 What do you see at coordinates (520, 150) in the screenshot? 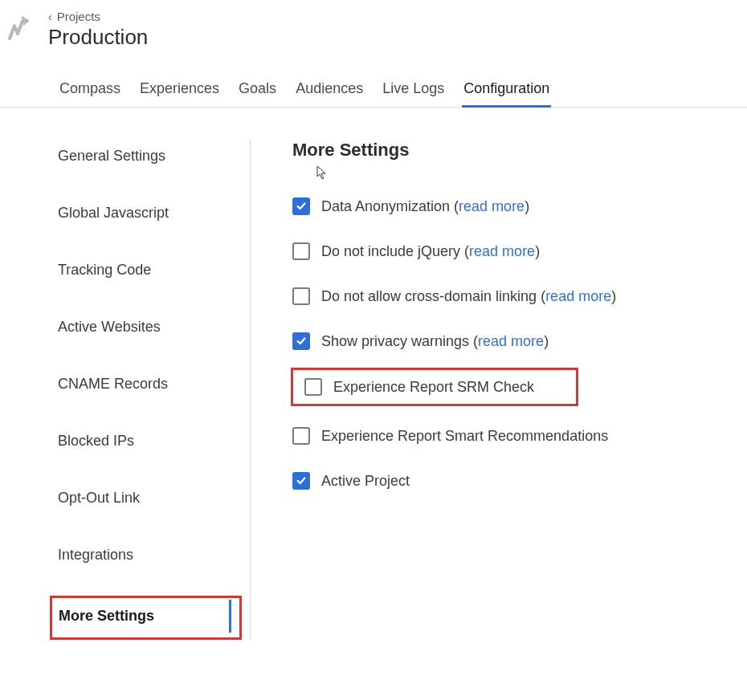
I see `panel-title: More Settings` at bounding box center [520, 150].